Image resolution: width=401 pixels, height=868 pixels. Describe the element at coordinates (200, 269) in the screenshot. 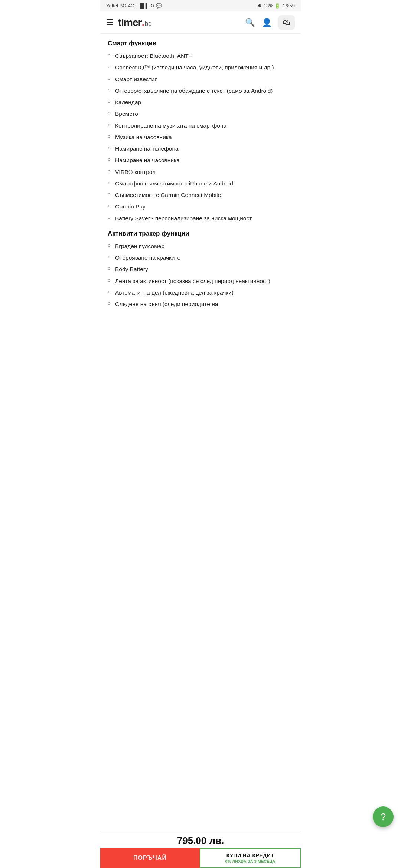

I see `list-item: Body Battery` at that location.